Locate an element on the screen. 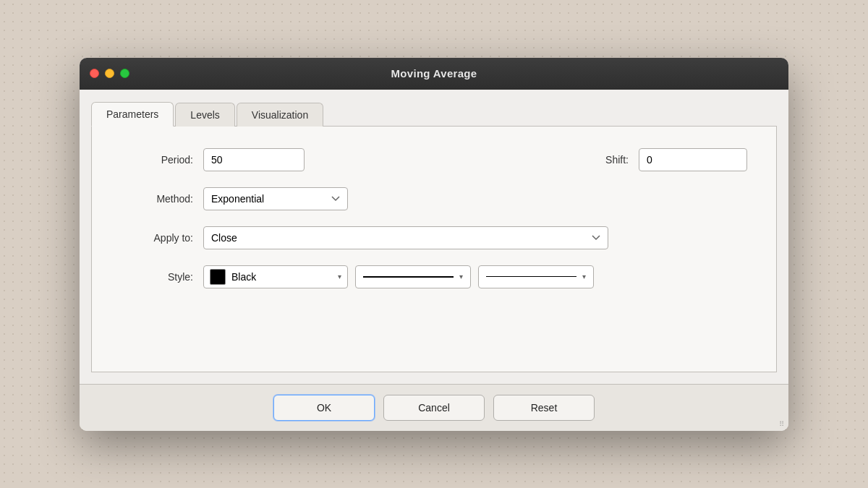 Image resolution: width=868 pixels, height=488 pixels. period-label: Period: is located at coordinates (157, 160).